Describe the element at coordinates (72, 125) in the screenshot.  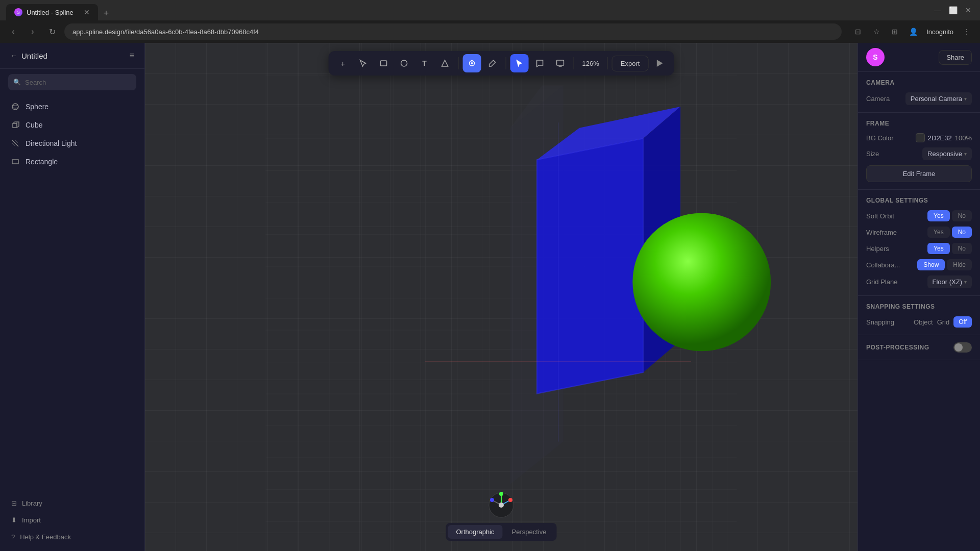
I see `scene-item-cube: Cube` at that location.